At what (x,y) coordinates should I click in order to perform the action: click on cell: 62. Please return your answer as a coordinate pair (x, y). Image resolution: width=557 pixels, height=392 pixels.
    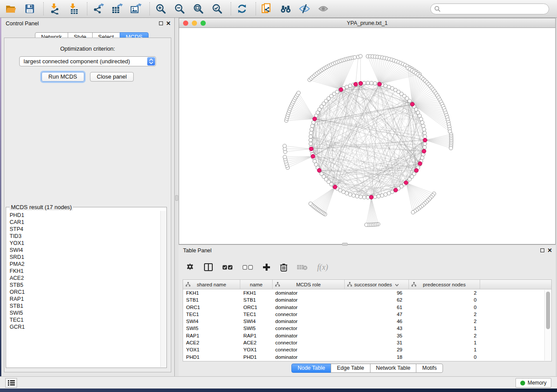
    Looking at the image, I should click on (377, 300).